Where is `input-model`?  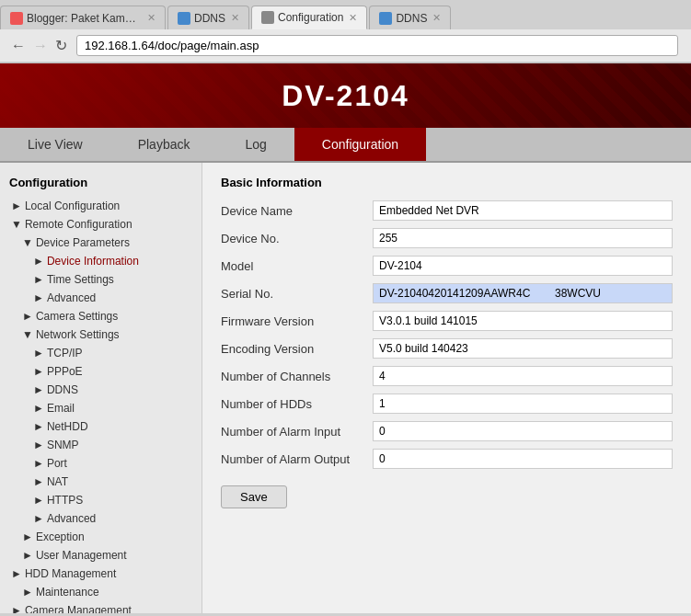 input-model is located at coordinates (523, 266).